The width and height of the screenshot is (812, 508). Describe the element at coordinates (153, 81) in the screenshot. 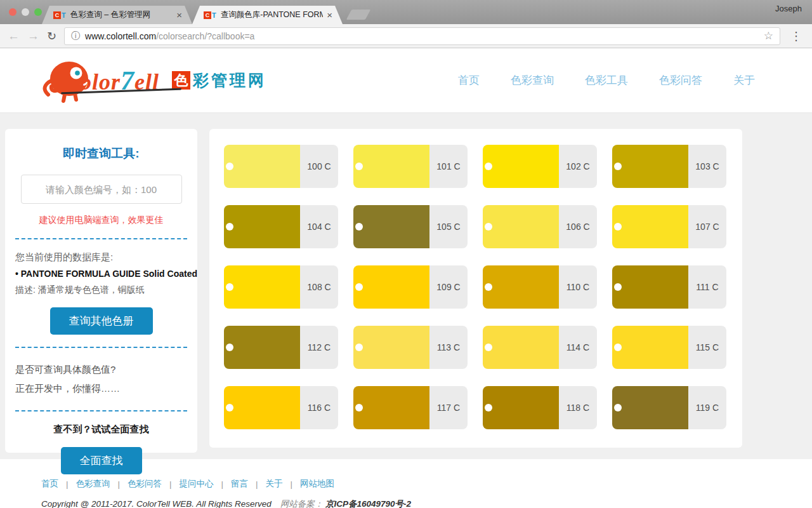

I see `colortell-logo: olor7ell 色 彩管理网` at that location.